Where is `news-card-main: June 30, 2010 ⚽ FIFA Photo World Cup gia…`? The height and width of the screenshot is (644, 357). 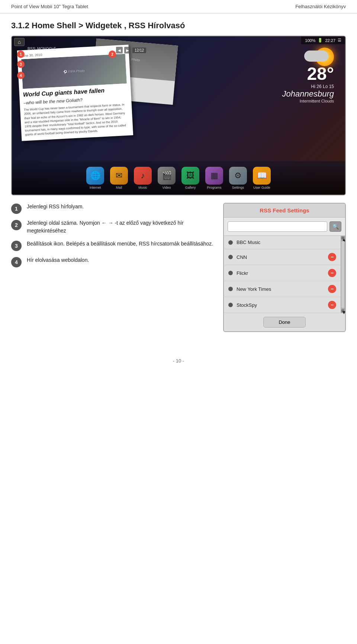 news-card-main: June 30, 2010 ⚽ FIFA Photo World Cup gia… is located at coordinates (75, 93).